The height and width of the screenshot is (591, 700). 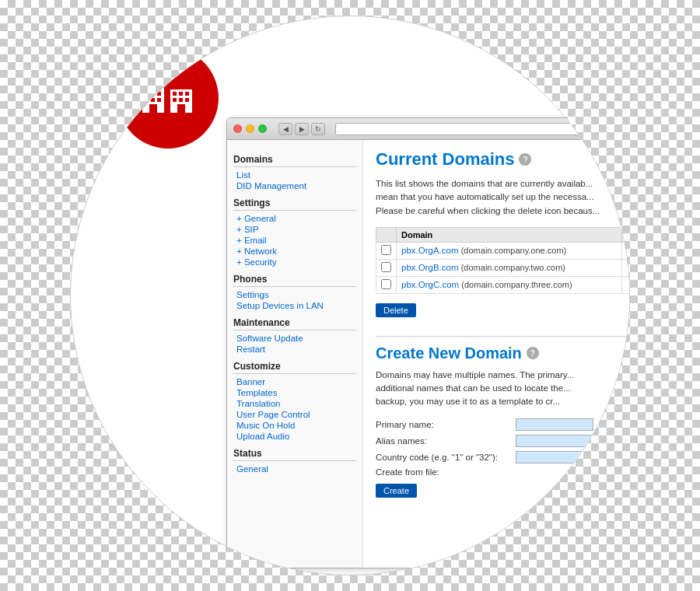 I want to click on minimize-button, so click(x=250, y=129).